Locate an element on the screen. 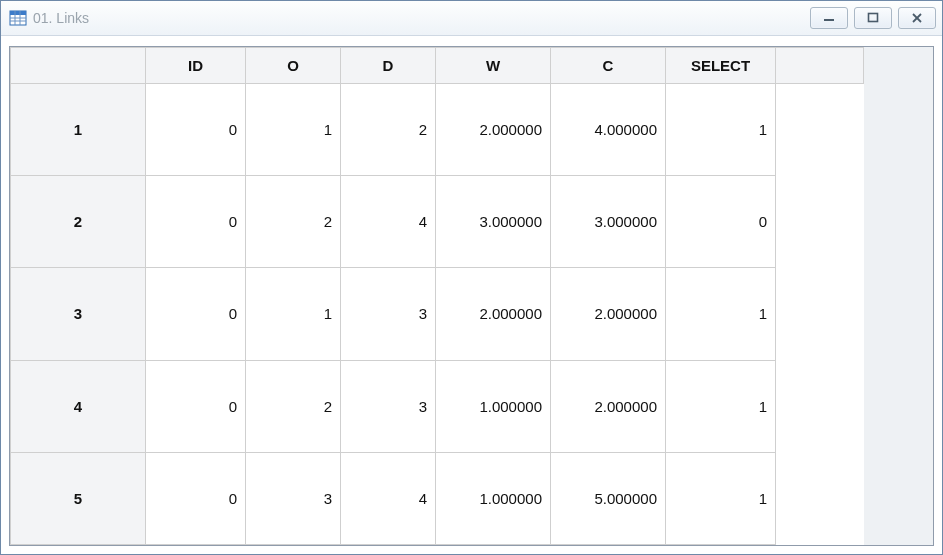  col-header-id: ID is located at coordinates (196, 66).